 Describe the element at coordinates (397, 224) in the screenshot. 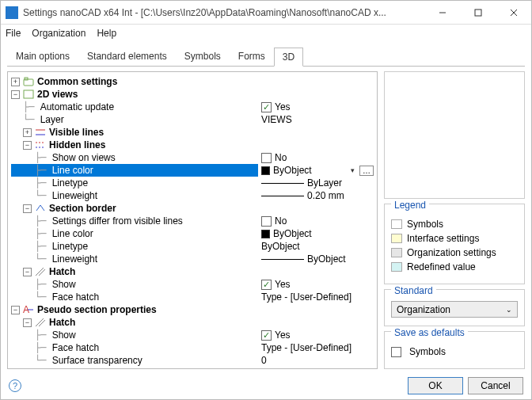

I see `legend-swatch-symbols` at that location.